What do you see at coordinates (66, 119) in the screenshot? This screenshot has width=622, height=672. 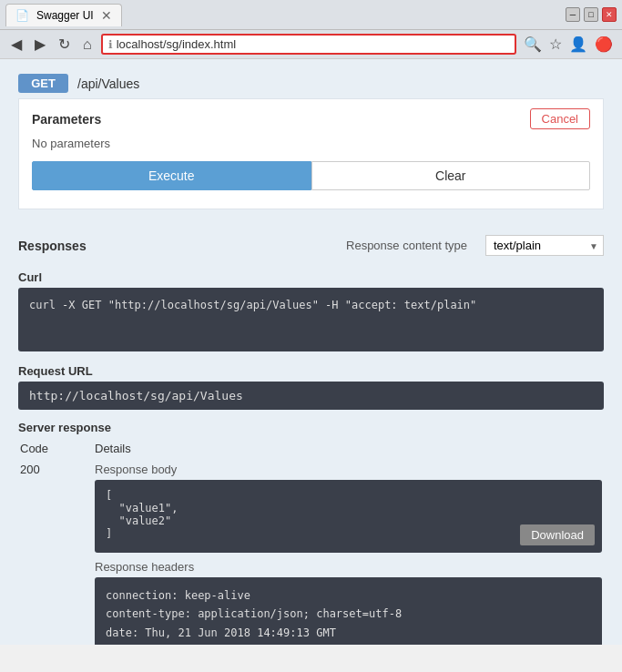 I see `parameters-title: Parameters` at bounding box center [66, 119].